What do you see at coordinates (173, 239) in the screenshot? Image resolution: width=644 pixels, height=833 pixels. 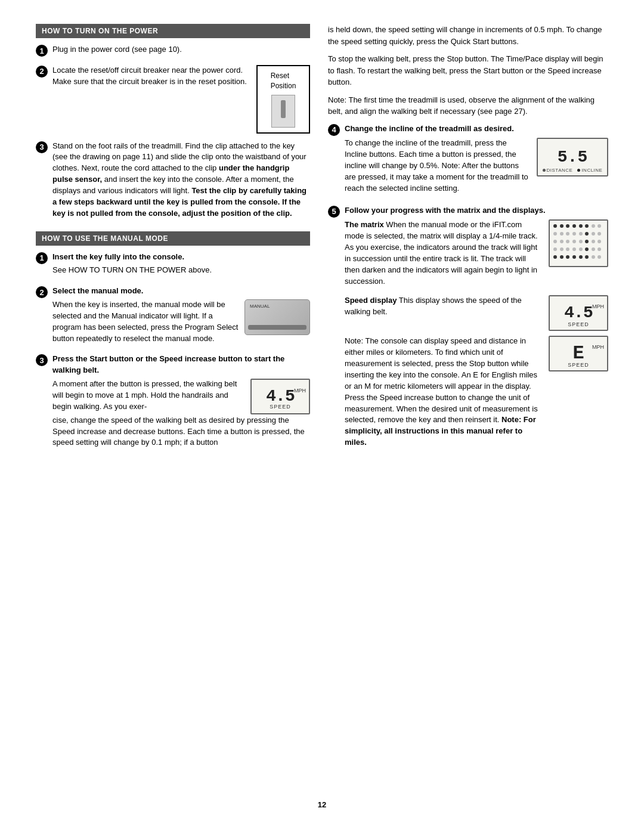 I see `section2-header: HOW TO USE THE MANUAL MODE` at bounding box center [173, 239].